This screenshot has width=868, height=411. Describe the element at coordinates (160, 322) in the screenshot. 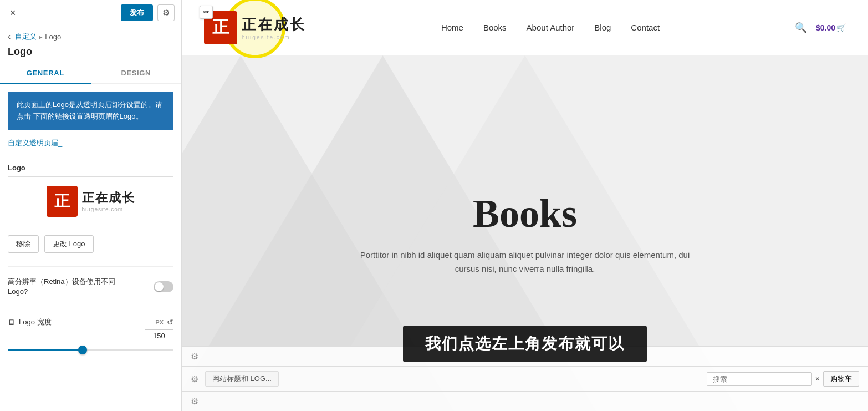

I see `unit-label: PX` at that location.